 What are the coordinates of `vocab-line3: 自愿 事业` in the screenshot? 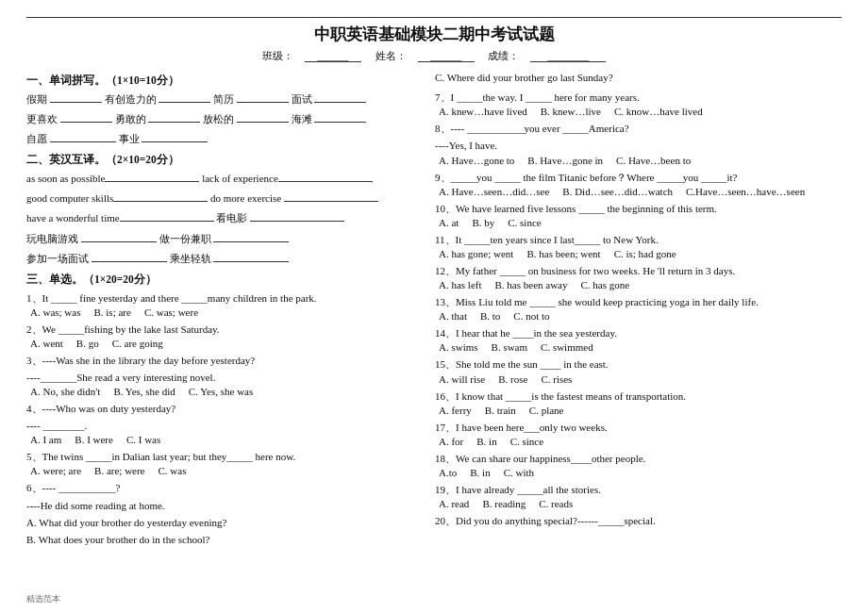 It's located at (223, 140).